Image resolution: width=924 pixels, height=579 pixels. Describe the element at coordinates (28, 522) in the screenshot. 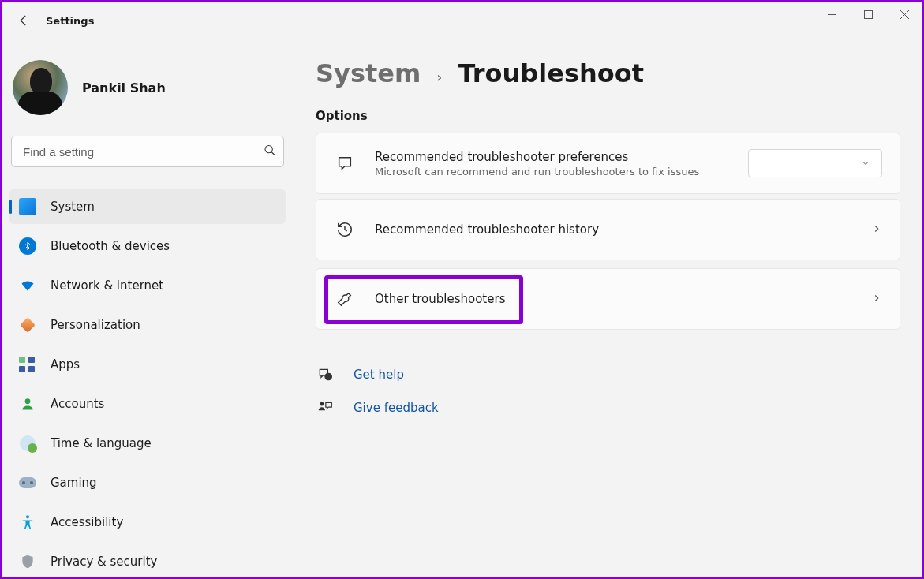

I see `accessibility-icon` at that location.